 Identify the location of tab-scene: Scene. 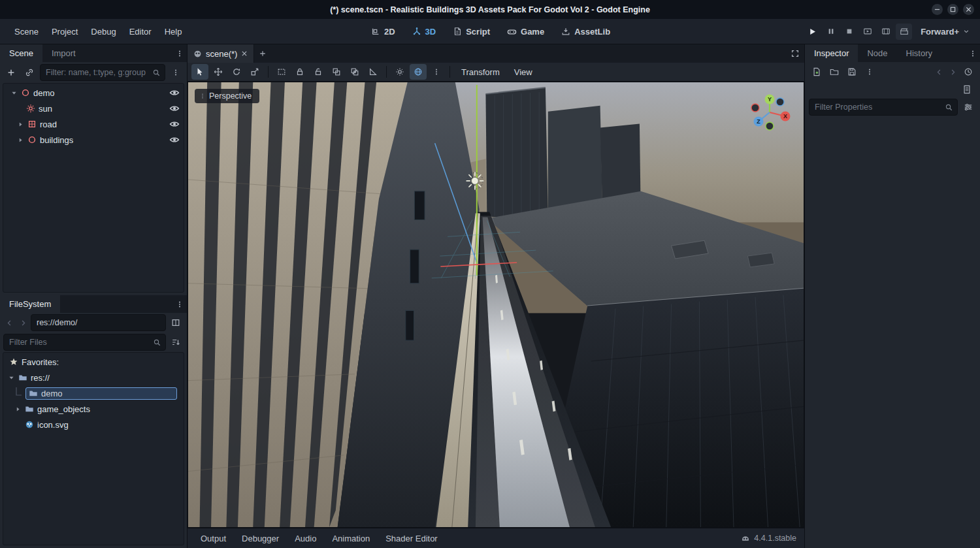
(21, 54).